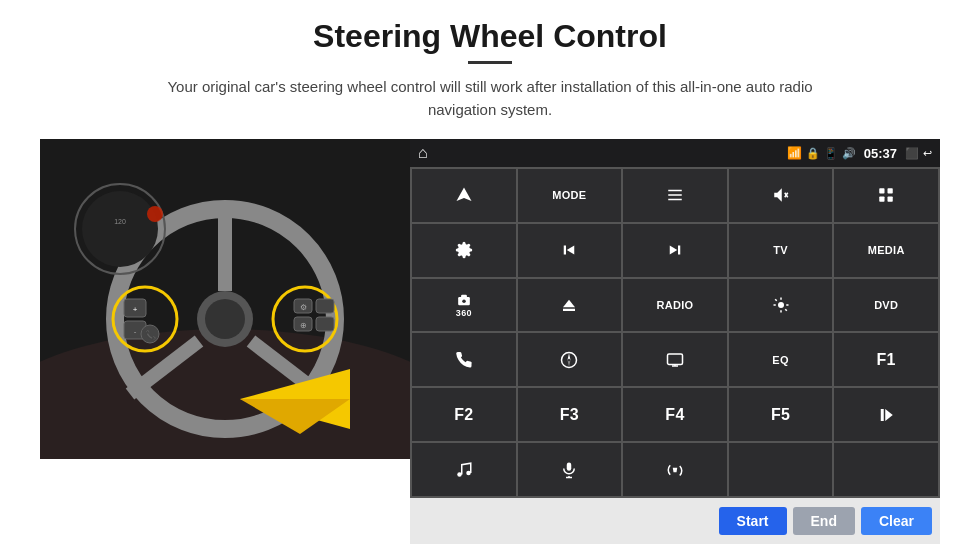  I want to click on eject-button, so click(570, 306).